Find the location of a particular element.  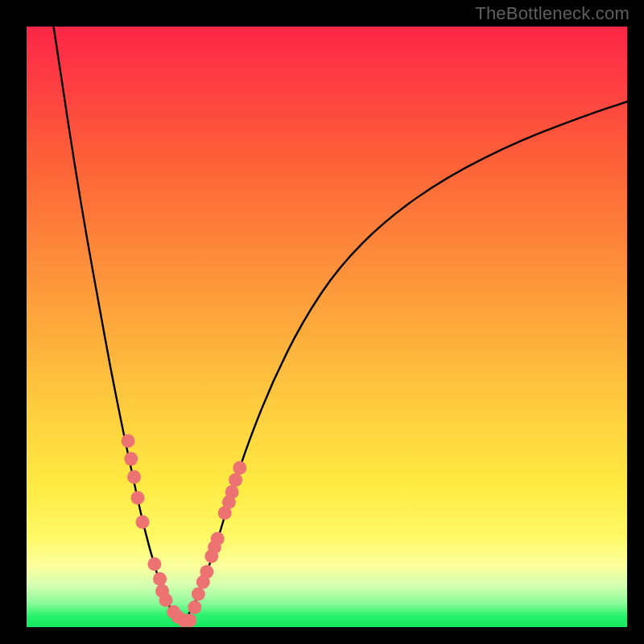

chart-markers is located at coordinates (184, 530).